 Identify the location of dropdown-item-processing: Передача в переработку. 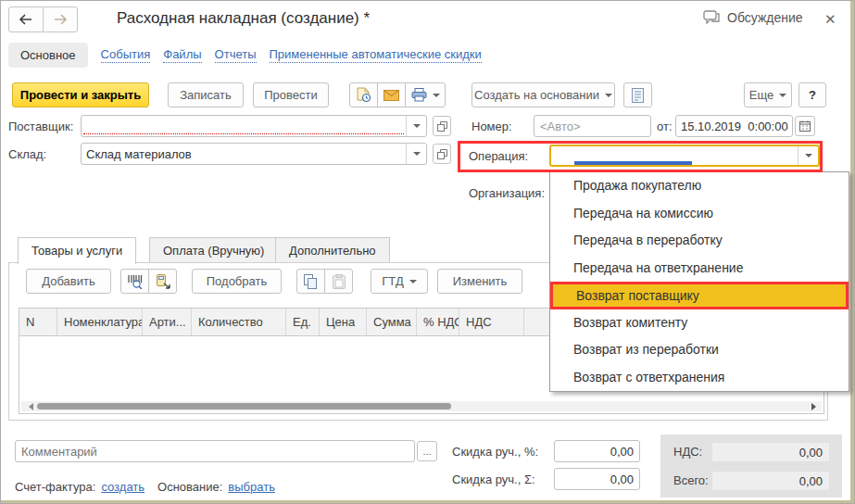
(699, 241).